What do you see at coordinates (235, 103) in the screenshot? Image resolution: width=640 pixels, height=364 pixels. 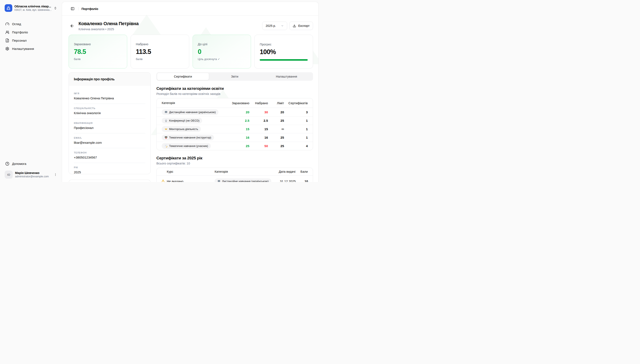 I see `table-header: Категорія Зараховано Набрано Ліміт Серти…` at bounding box center [235, 103].